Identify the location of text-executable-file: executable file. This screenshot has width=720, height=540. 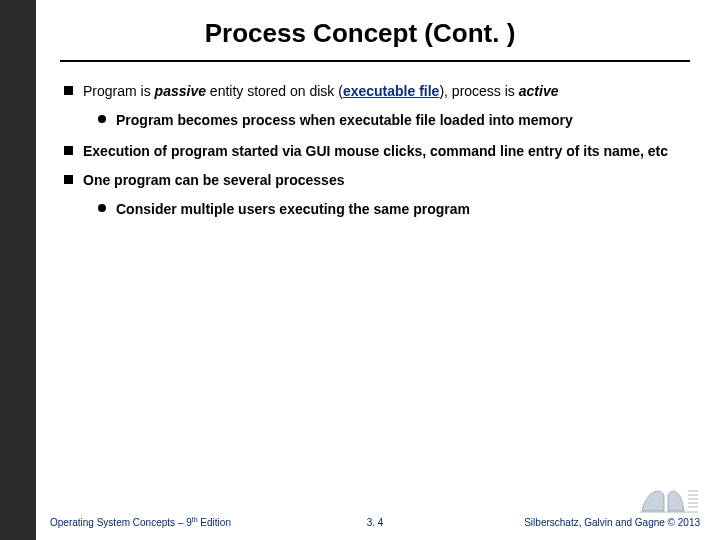
(392, 91).